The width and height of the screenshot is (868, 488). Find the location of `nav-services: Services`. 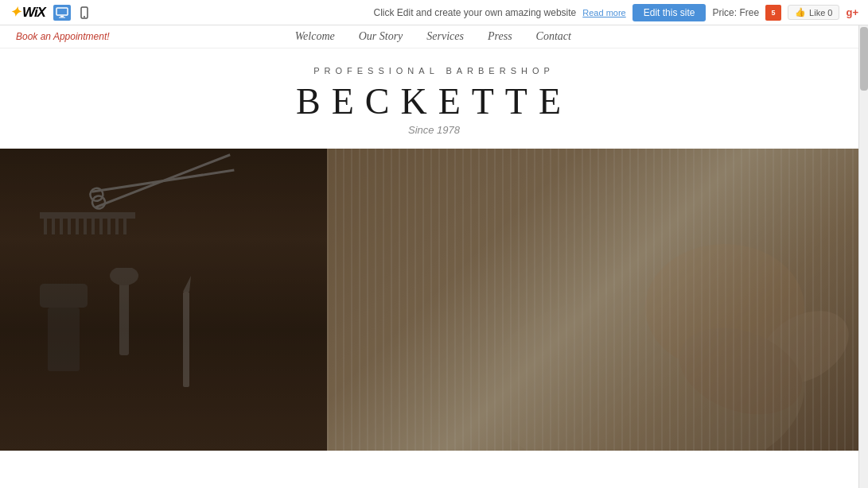

nav-services: Services is located at coordinates (446, 37).